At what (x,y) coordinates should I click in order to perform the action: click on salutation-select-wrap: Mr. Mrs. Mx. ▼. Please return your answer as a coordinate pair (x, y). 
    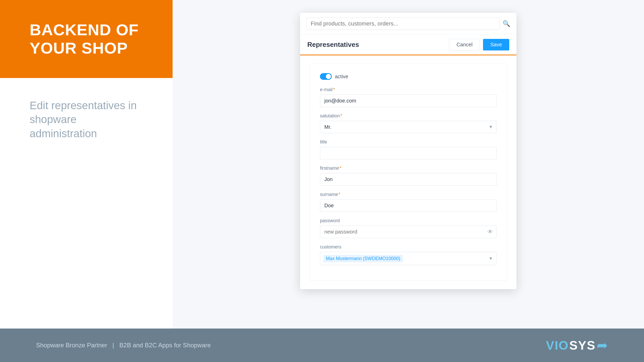
    Looking at the image, I should click on (408, 127).